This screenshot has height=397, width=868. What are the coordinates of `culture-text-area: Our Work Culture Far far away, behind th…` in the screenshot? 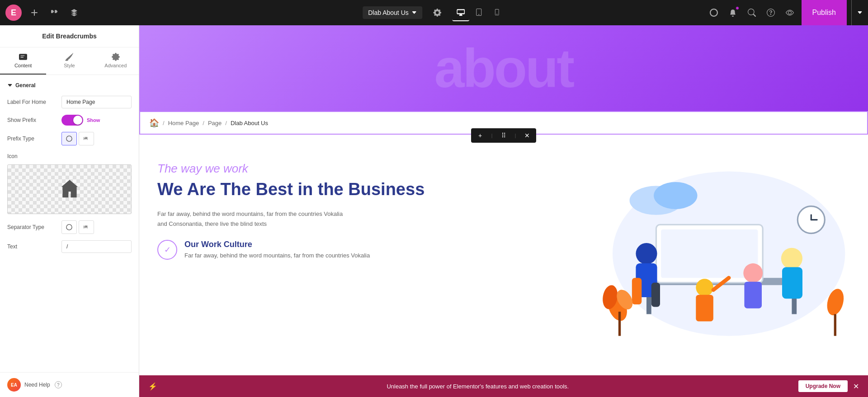 It's located at (277, 250).